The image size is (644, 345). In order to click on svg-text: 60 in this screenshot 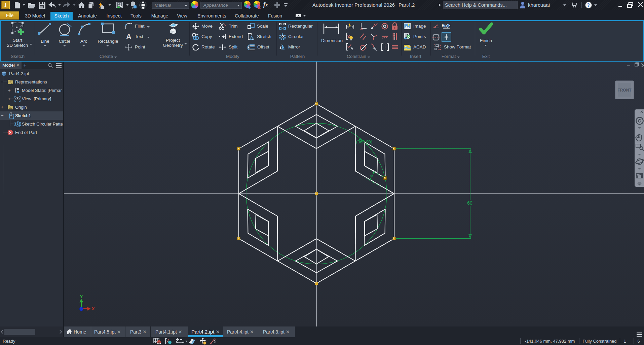, I will do `click(470, 203)`.